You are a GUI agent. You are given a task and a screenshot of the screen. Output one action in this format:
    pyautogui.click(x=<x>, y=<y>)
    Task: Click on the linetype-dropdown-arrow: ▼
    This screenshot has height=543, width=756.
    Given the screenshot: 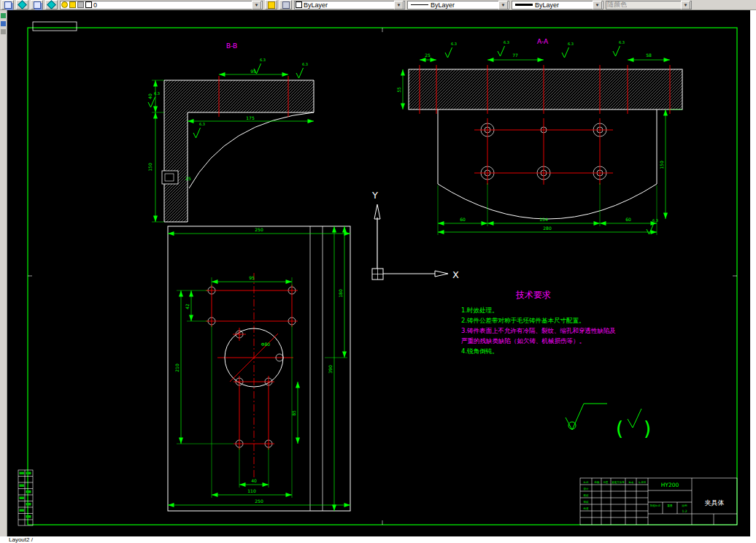 What is the action you would take?
    pyautogui.click(x=504, y=5)
    